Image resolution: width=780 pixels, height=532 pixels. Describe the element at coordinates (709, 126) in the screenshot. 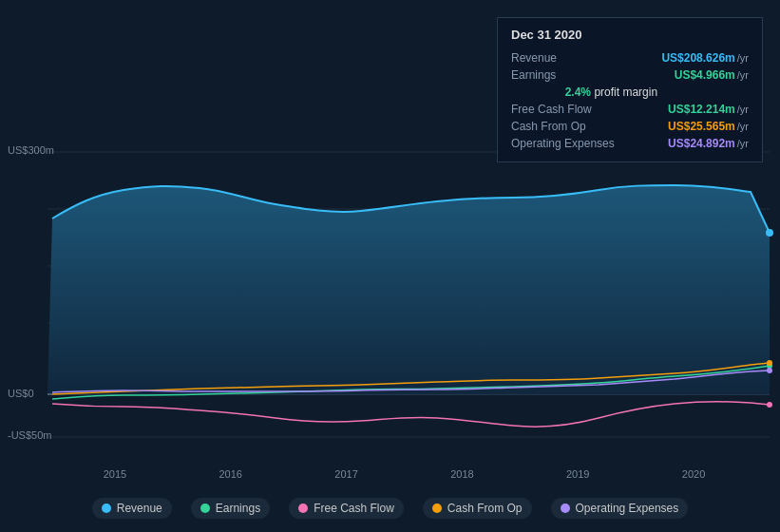

I see `tooltip-cashop-value: US$25.565m/yr` at that location.